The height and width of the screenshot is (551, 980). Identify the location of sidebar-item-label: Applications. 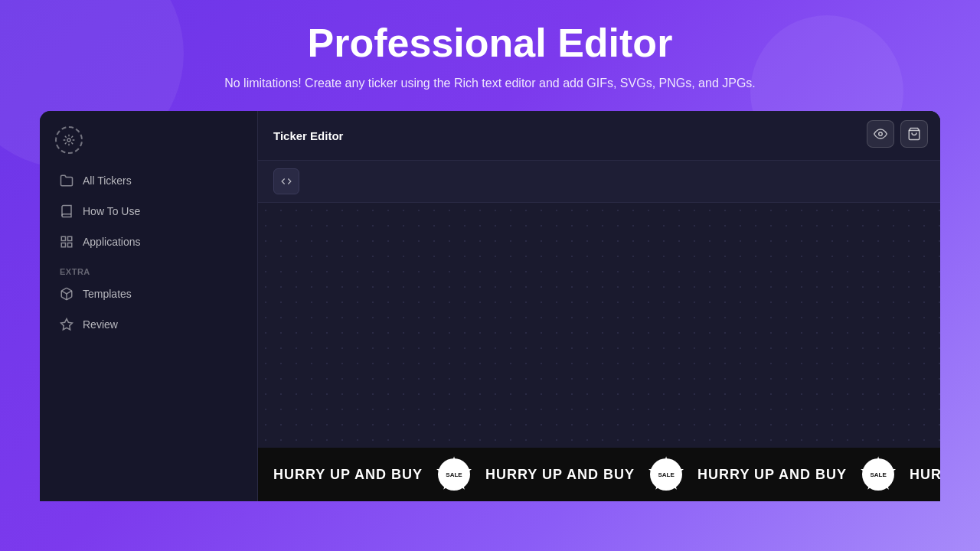
(112, 242).